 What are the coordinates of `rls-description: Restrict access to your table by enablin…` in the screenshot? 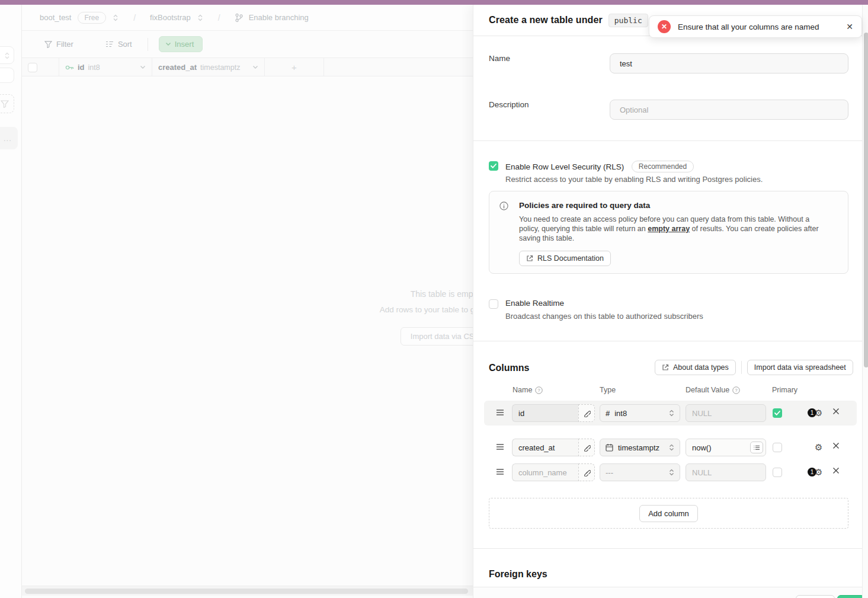 It's located at (634, 179).